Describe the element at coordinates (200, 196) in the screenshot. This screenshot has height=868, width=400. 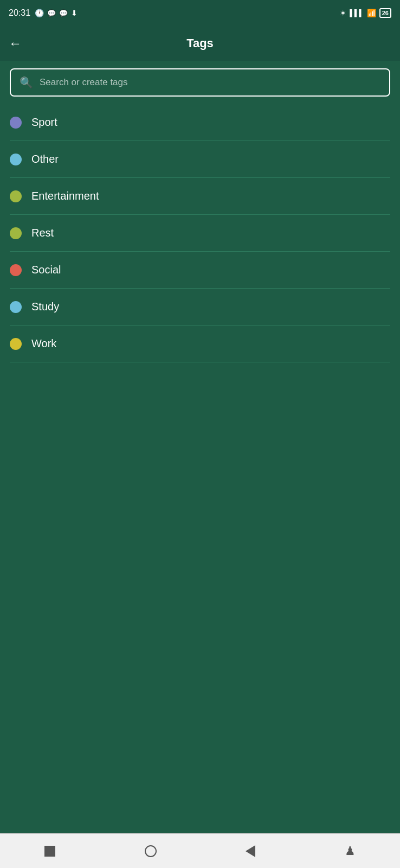
I see `tag-item: Entertainment` at that location.